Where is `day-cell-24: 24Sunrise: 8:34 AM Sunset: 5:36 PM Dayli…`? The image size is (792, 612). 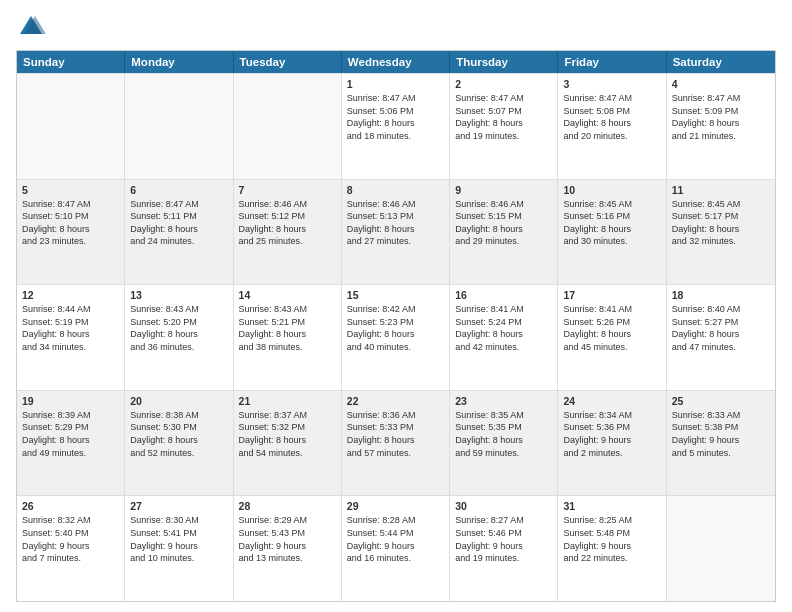 day-cell-24: 24Sunrise: 8:34 AM Sunset: 5:36 PM Dayli… is located at coordinates (612, 444).